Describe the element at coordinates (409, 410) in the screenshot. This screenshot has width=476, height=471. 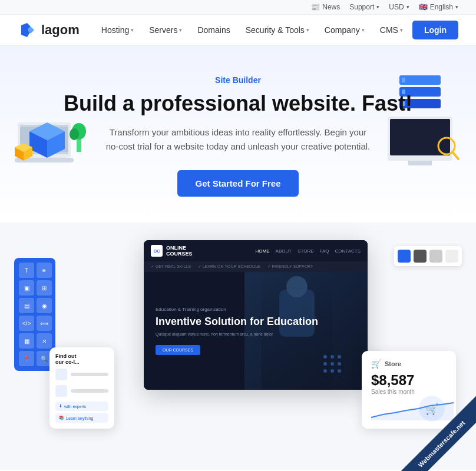
I see `store-chart: 🛒` at that location.